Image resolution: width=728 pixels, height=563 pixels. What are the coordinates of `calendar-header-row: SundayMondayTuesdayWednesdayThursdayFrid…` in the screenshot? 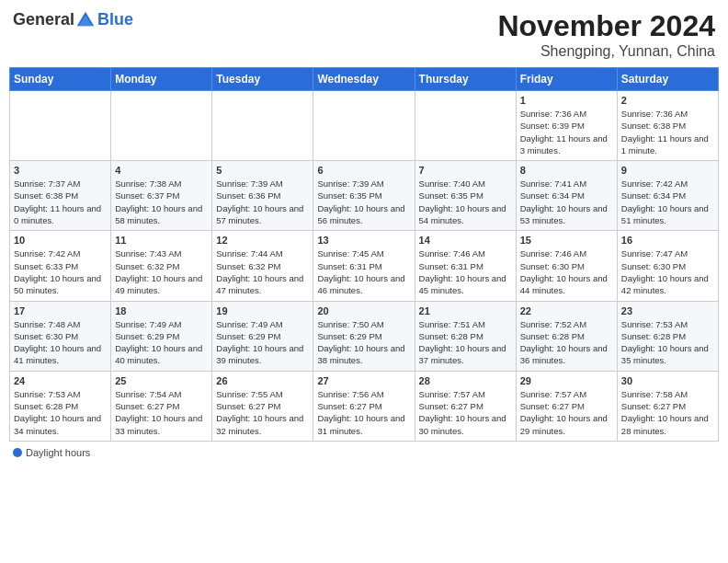 It's located at (364, 79).